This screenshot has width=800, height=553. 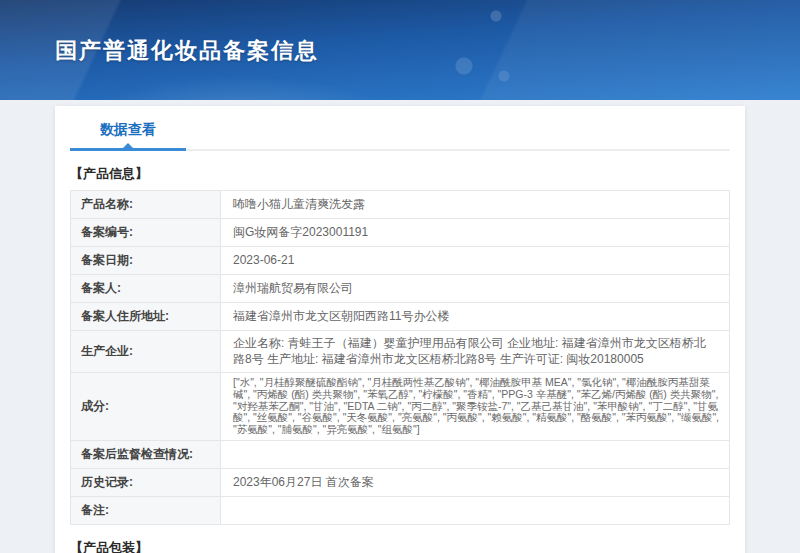 I want to click on row-value: 2023-06-21, so click(x=476, y=261).